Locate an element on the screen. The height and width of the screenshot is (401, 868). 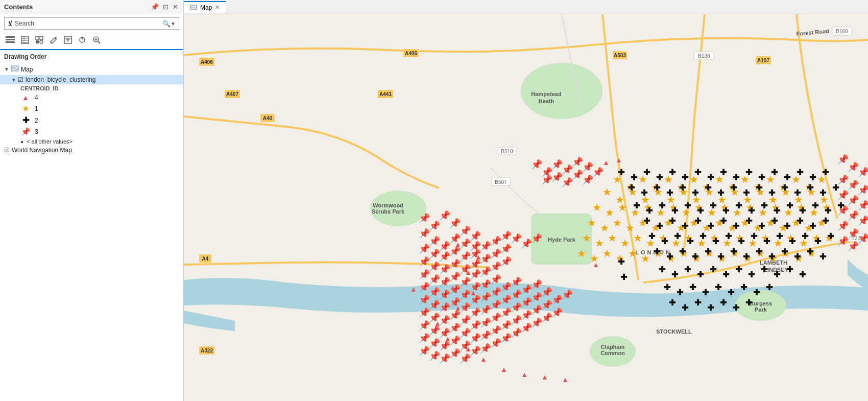
layer-expand-arrow: ▼ is located at coordinates (14, 80).